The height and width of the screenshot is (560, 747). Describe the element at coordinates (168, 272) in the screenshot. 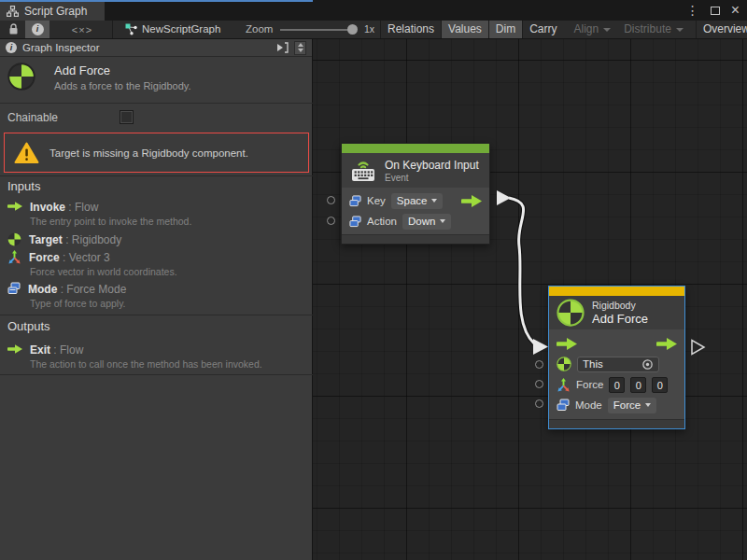

I see `port-description: Force vector in world coordinates.` at that location.